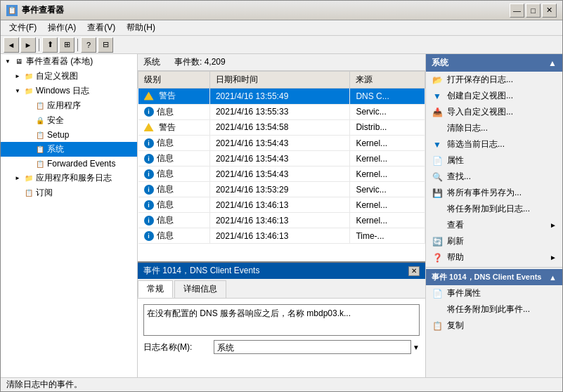 This screenshot has height=392, width=563. Describe the element at coordinates (388, 80) in the screenshot. I see `col-source: 来源` at that location.